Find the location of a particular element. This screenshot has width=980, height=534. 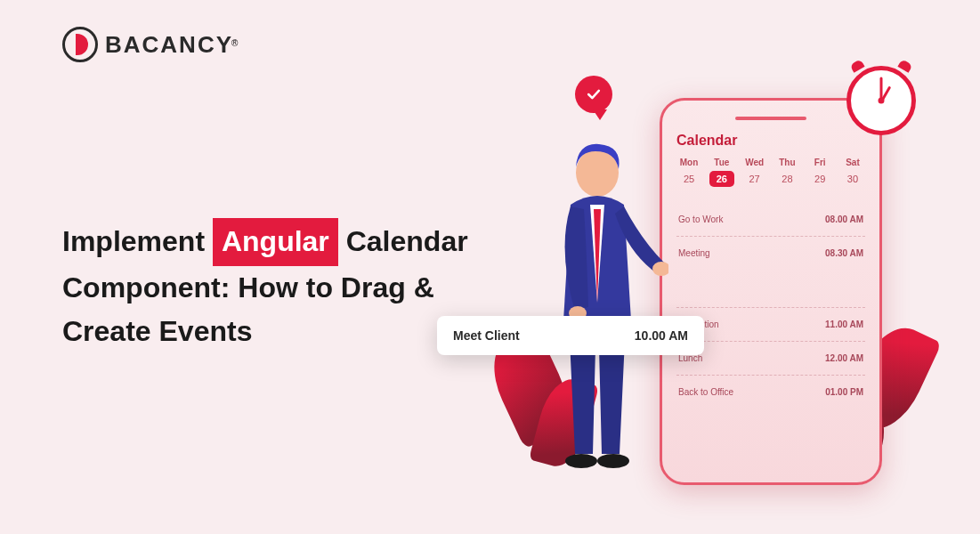

event-row: Back to Office01.00 PM is located at coordinates (771, 392).